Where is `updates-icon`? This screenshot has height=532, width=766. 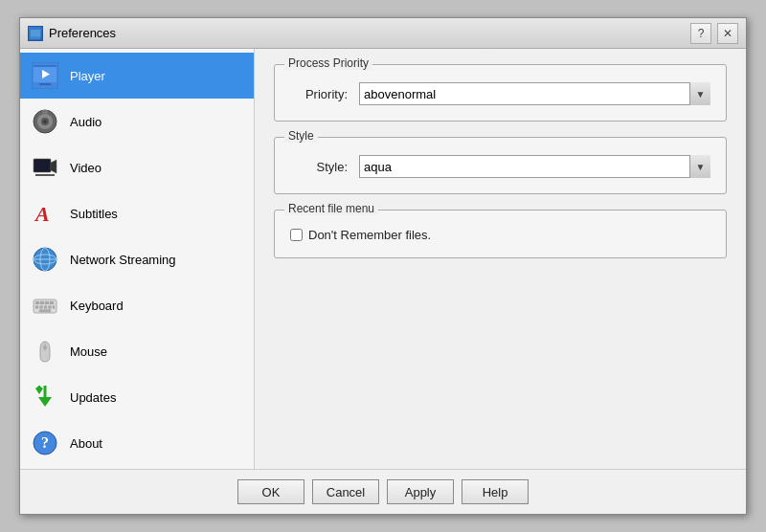
updates-icon is located at coordinates (45, 397).